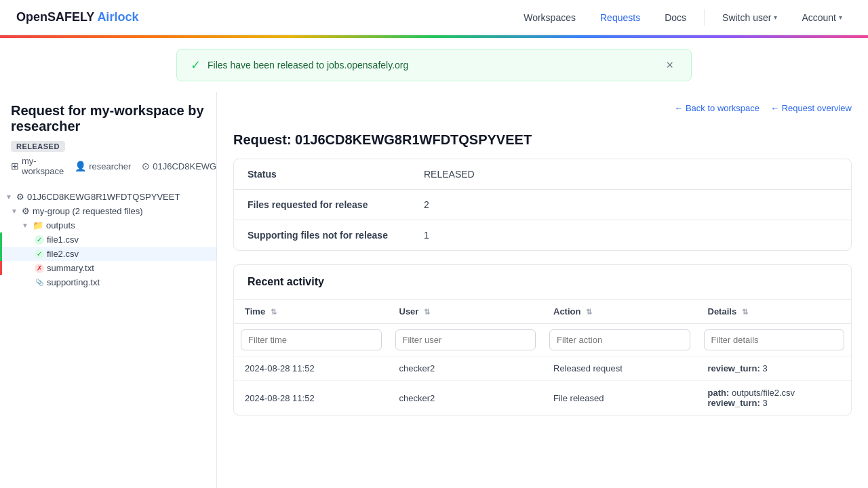 The height and width of the screenshot is (488, 868). Describe the element at coordinates (542, 282) in the screenshot. I see `activity-header: Recent activity` at that location.